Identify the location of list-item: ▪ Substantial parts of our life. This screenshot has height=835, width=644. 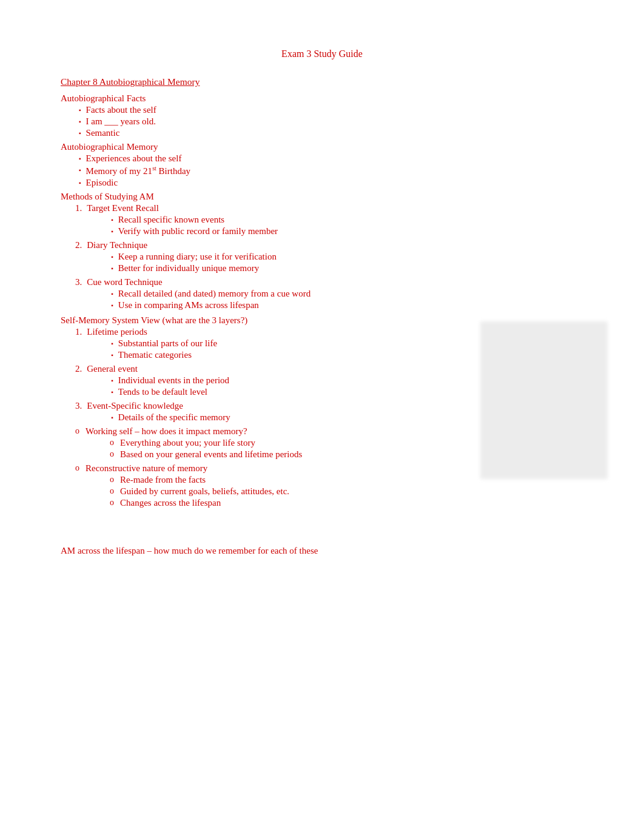
(164, 343).